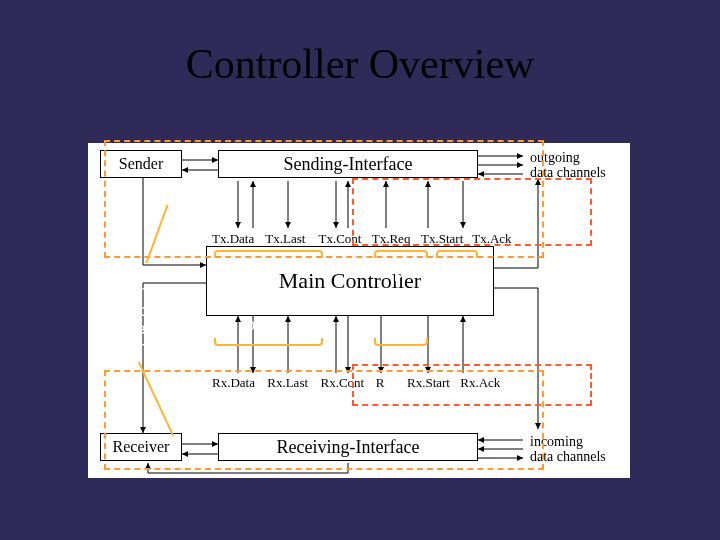 Image resolution: width=720 pixels, height=540 pixels. Describe the element at coordinates (132, 311) in the screenshot. I see `anno-left: Data path and low level control` at that location.